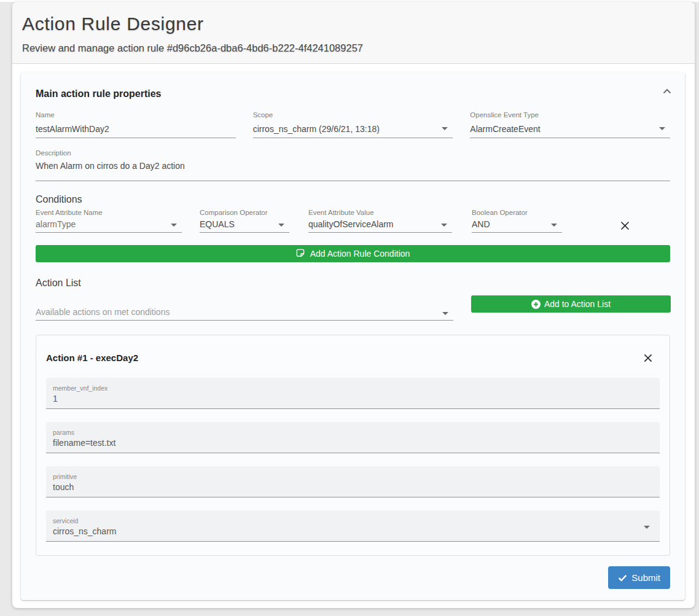 The image size is (699, 616). Describe the element at coordinates (517, 212) in the screenshot. I see `boolean-operator-label: Boolean Operator` at that location.